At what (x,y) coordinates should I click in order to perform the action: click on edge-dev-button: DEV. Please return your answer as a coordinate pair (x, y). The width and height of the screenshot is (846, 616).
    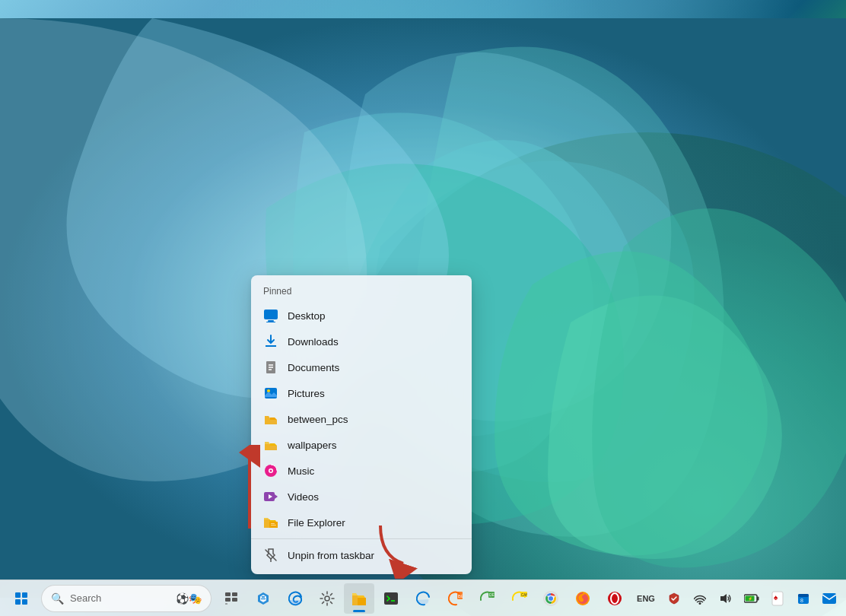
    Looking at the image, I should click on (487, 599).